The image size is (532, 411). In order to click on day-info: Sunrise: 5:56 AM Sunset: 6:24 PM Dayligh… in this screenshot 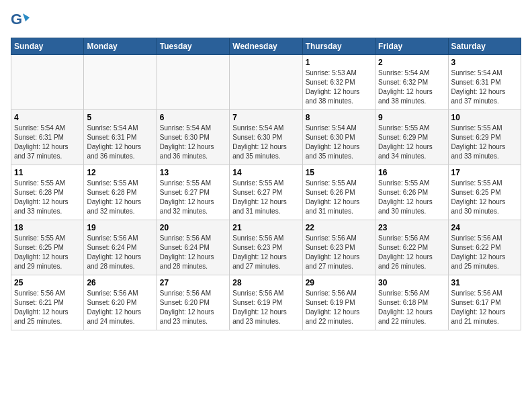, I will do `click(193, 253)`.